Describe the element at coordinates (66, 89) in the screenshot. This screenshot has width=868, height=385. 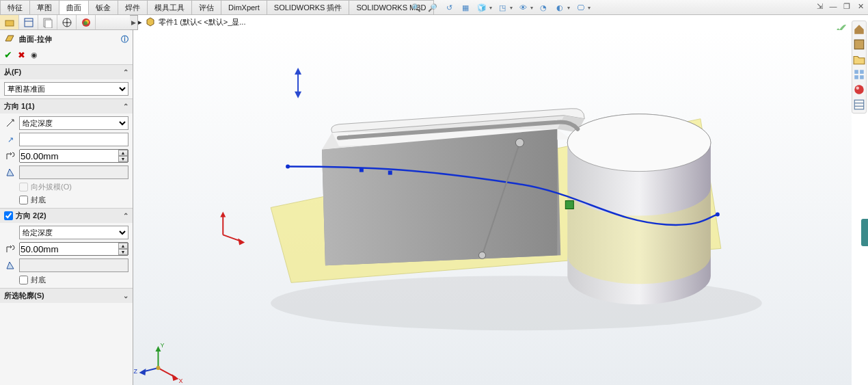
I see `from-start-condition: 草图基准面` at that location.